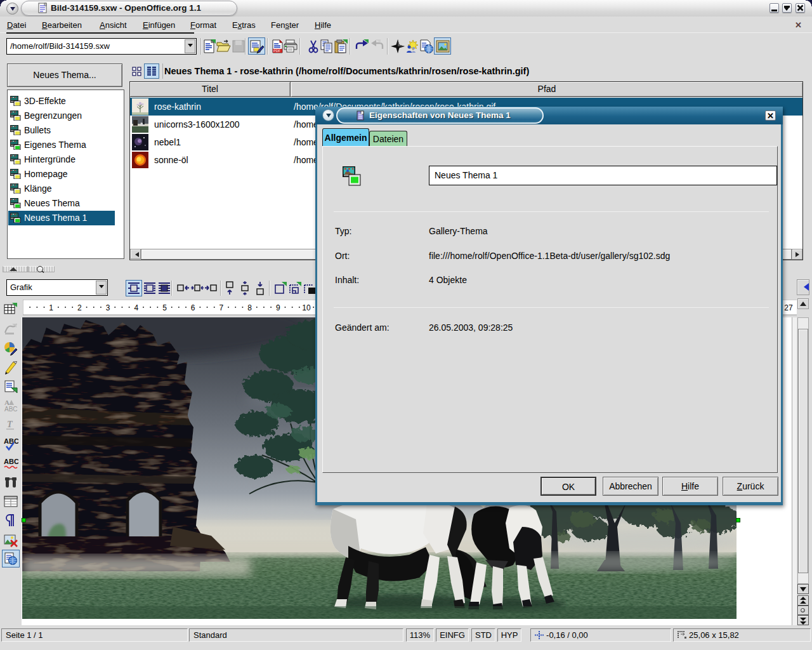 The height and width of the screenshot is (650, 812). I want to click on svg-text: 10, so click(306, 308).